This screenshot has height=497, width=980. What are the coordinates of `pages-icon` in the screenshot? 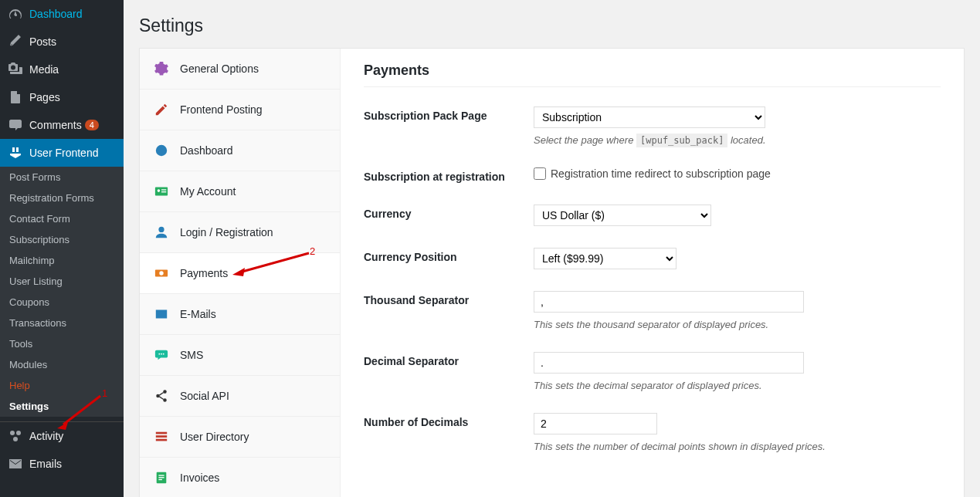 It's located at (15, 97).